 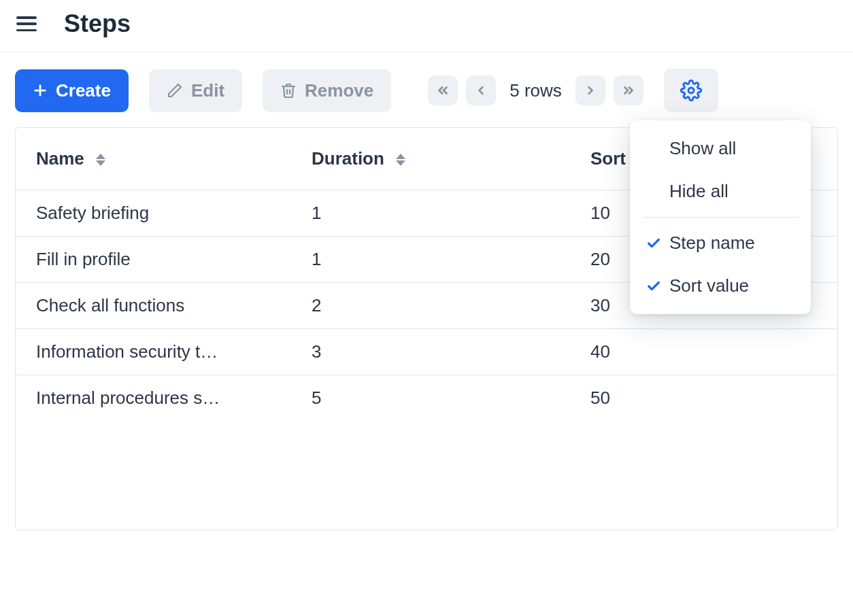 What do you see at coordinates (536, 91) in the screenshot?
I see `pager-info: 5 rows` at bounding box center [536, 91].